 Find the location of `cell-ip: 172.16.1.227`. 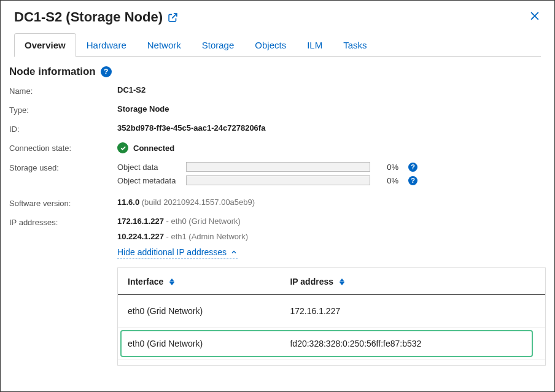

cell-ip: 172.16.1.227 is located at coordinates (413, 311).